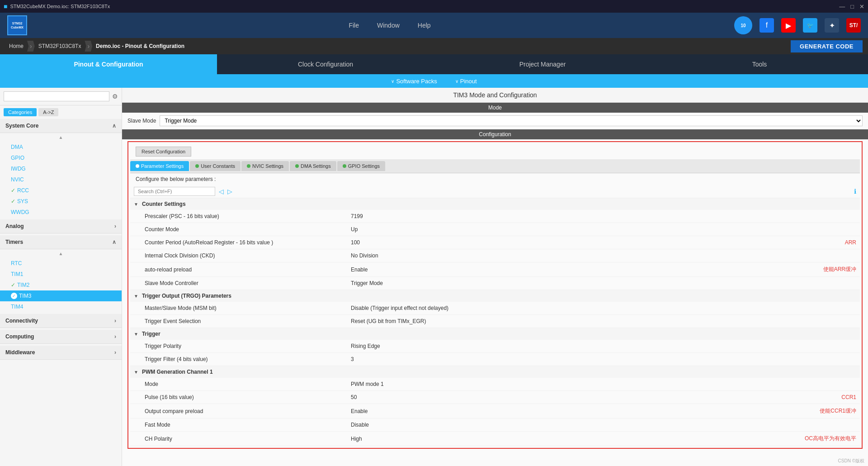 This screenshot has width=868, height=466. What do you see at coordinates (61, 180) in the screenshot?
I see `nav-item-nvic: NVIC` at bounding box center [61, 180].